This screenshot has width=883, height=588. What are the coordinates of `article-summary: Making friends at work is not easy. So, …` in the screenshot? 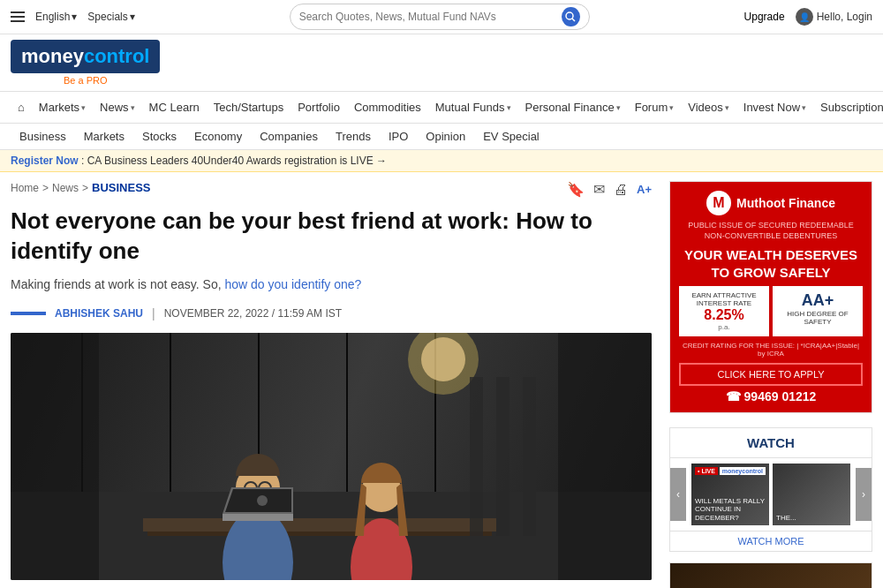 It's located at (331, 284).